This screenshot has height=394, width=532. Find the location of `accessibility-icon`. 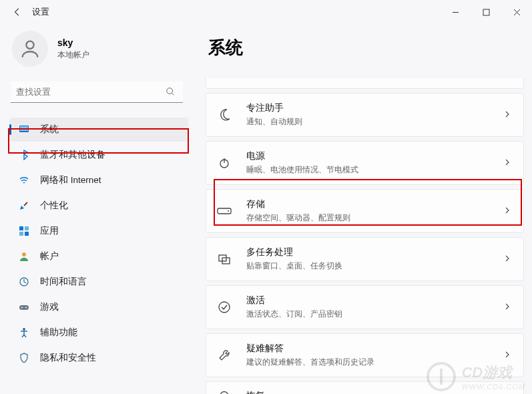

accessibility-icon is located at coordinates (24, 333).